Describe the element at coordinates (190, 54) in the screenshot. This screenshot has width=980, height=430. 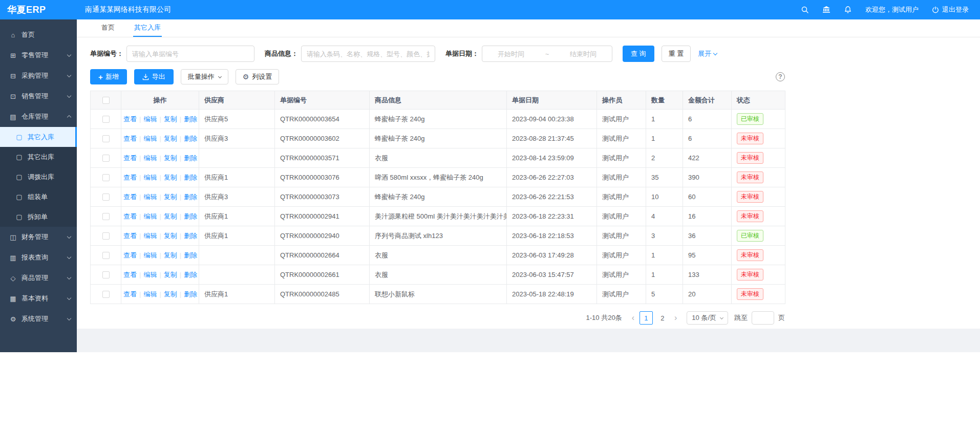
I see `bill-no-input` at that location.